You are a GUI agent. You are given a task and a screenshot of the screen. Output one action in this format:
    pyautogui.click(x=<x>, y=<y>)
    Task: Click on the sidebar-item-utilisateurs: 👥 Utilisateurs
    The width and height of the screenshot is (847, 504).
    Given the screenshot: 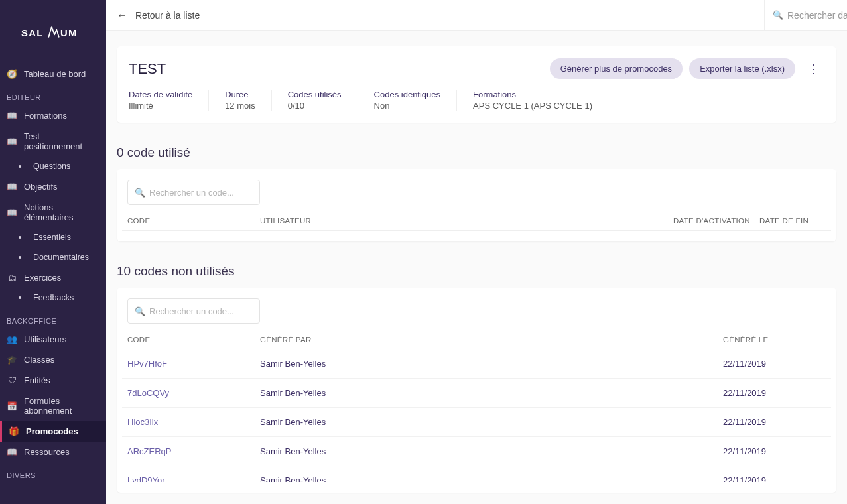 What is the action you would take?
    pyautogui.click(x=53, y=340)
    